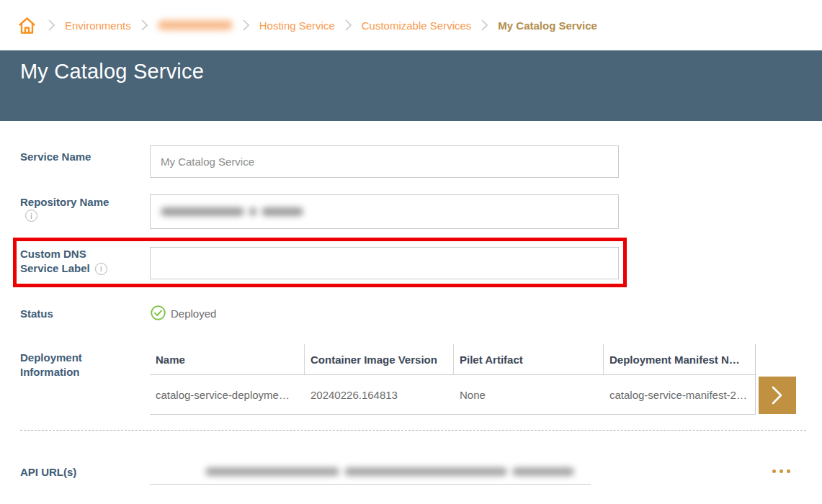 The image size is (822, 504). Describe the element at coordinates (27, 26) in the screenshot. I see `home-icon` at that location.